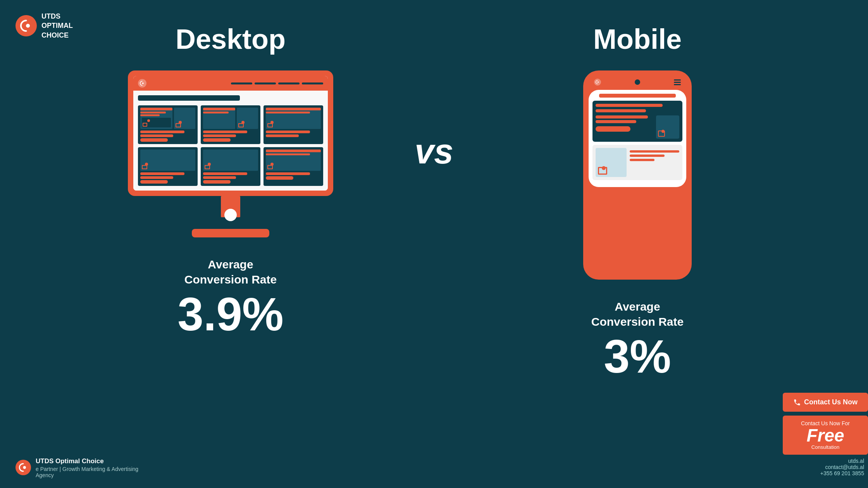 The height and width of the screenshot is (488, 868). What do you see at coordinates (231, 133) in the screenshot?
I see `monitor-screen` at bounding box center [231, 133].